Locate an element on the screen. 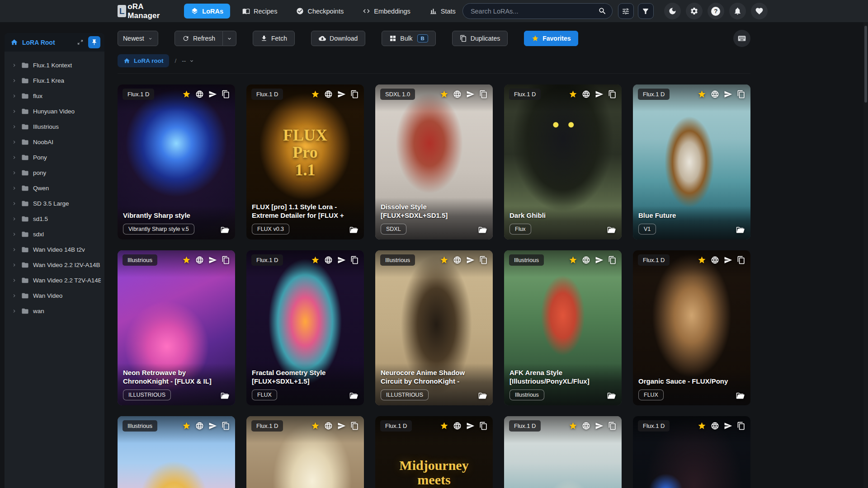  sidebar-folder-item: wan is located at coordinates (54, 311).